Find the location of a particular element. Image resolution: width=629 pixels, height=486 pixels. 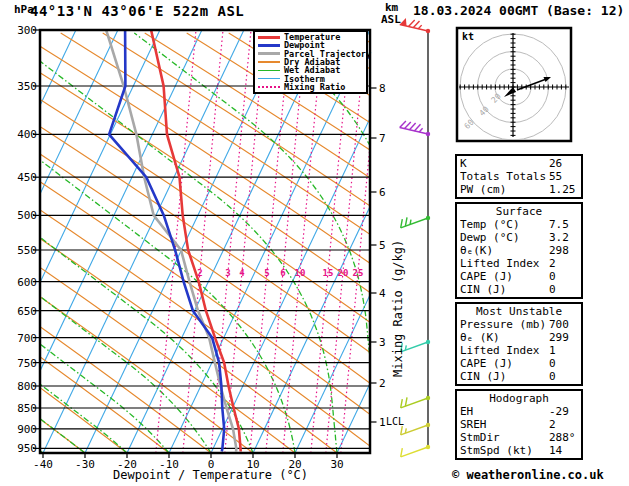

stats-section: K26Totals Totals55PW (cm)1.25 is located at coordinates (519, 176).